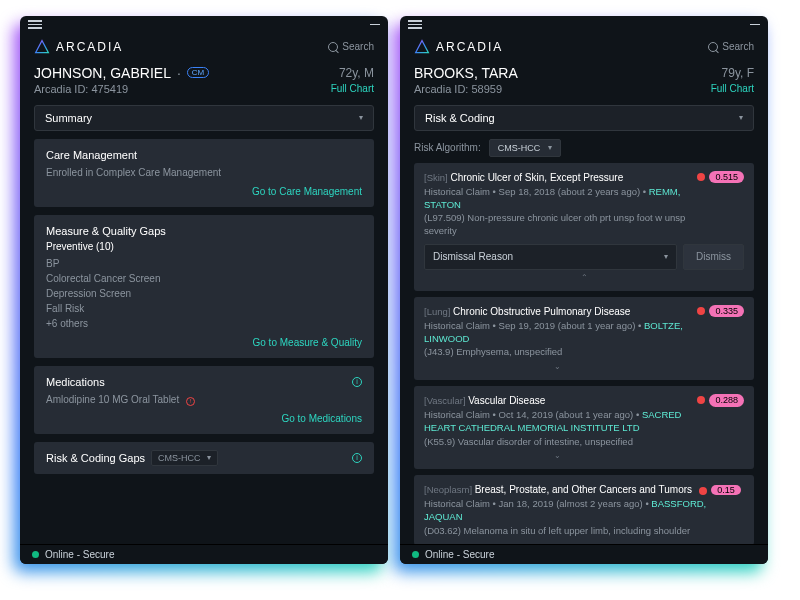 The image size is (800, 600). What do you see at coordinates (204, 192) in the screenshot?
I see `go-to-care-link: Go to Care Management` at bounding box center [204, 192].